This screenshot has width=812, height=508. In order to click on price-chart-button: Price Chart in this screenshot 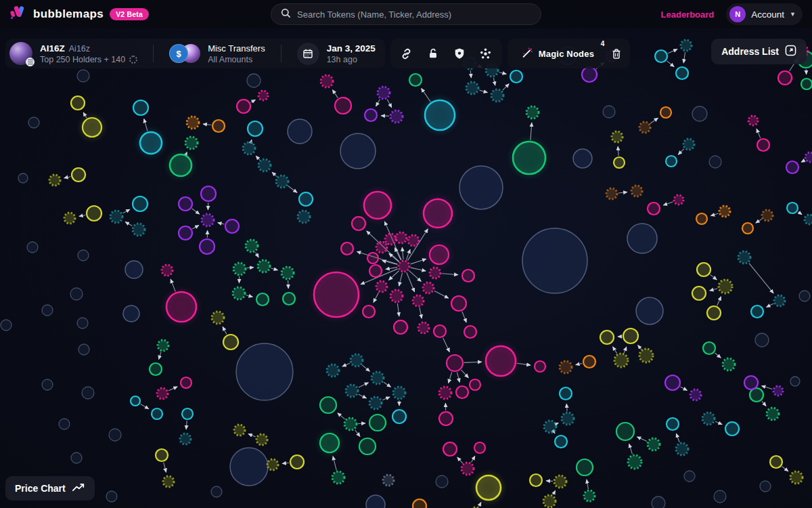, I will do `click(50, 488)`.